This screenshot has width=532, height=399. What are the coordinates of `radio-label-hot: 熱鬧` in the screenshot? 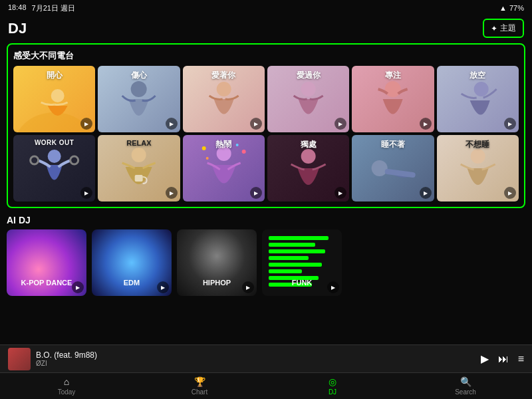 It's located at (223, 145).